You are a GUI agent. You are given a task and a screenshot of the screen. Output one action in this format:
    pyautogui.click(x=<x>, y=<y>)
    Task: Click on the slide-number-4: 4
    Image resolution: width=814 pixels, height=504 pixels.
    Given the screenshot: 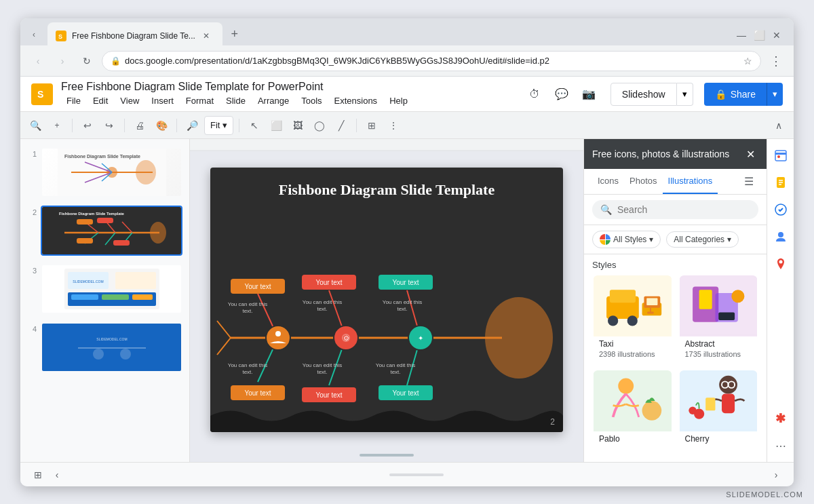 What is the action you would take?
    pyautogui.click(x=32, y=328)
    